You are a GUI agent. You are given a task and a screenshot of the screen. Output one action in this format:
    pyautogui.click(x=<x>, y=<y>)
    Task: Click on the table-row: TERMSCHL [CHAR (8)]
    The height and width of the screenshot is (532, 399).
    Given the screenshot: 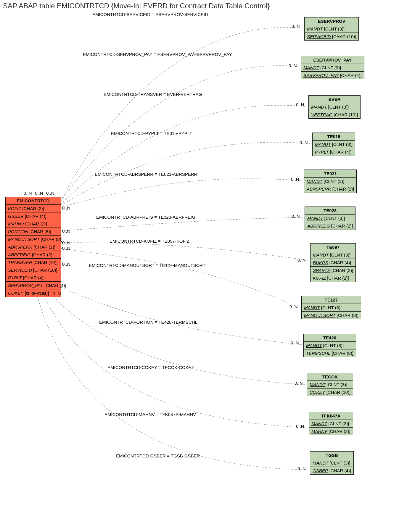 What is the action you would take?
    pyautogui.click(x=330, y=353)
    